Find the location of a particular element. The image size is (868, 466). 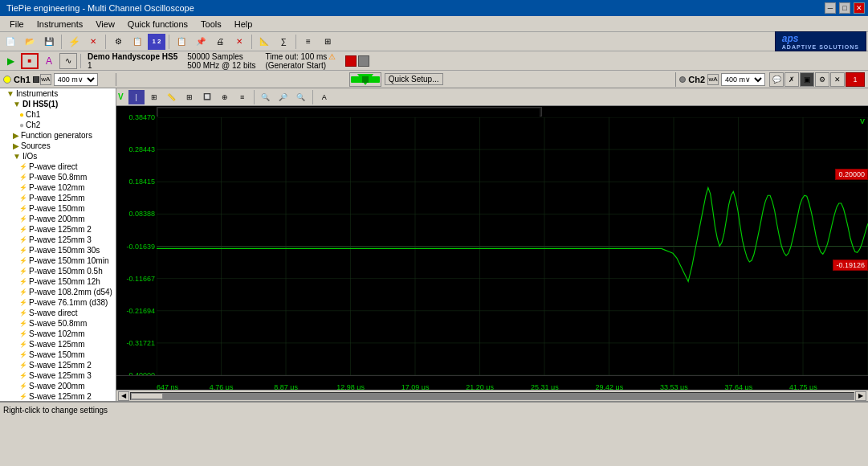

sep6 is located at coordinates (80, 61).